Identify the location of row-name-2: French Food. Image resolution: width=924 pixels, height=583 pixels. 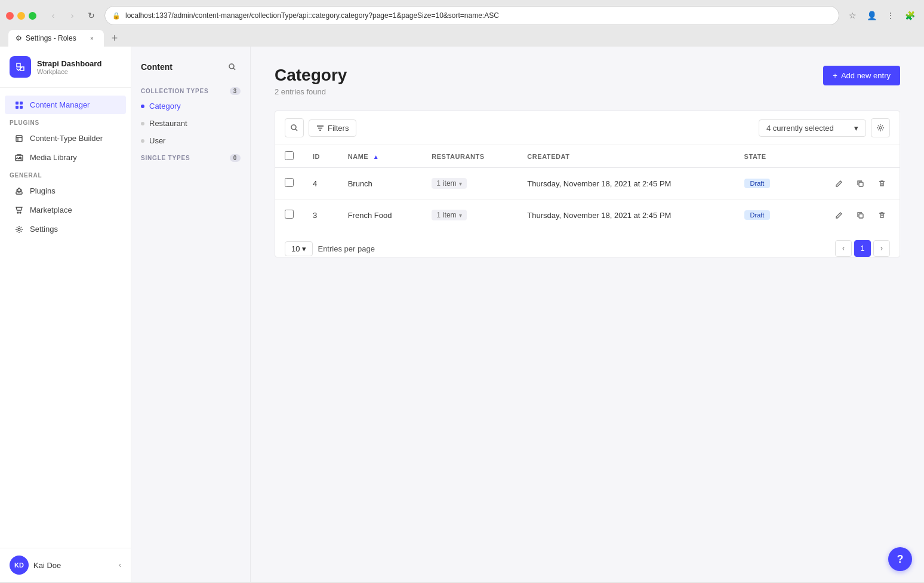
(381, 215).